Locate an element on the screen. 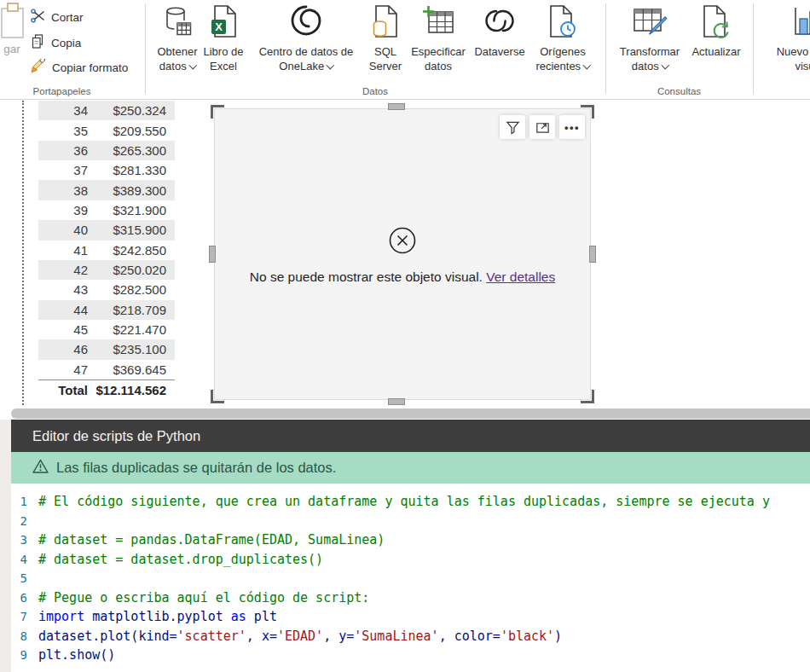  code-line: 9plt.show() is located at coordinates (411, 655).